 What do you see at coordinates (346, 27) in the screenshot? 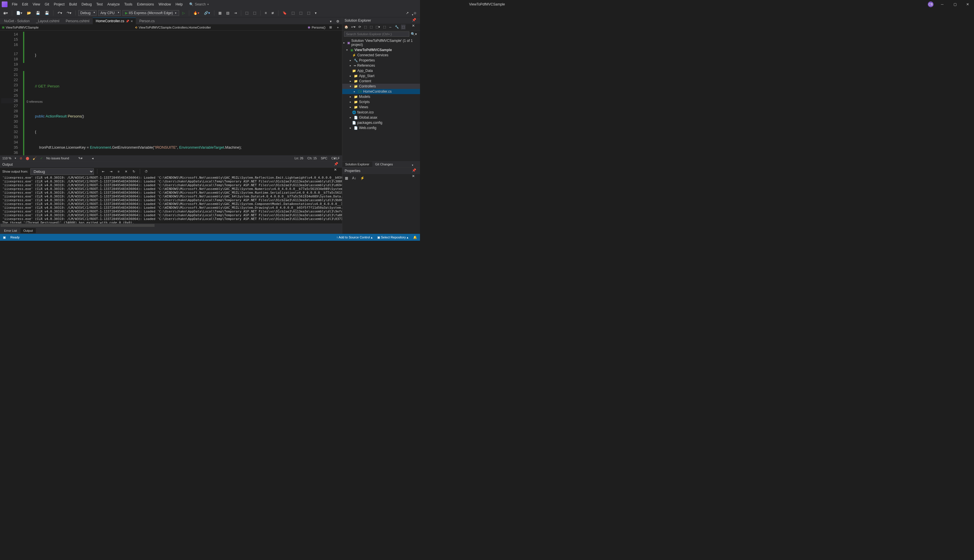
I see `se-home-icon: 🏠` at bounding box center [346, 27].